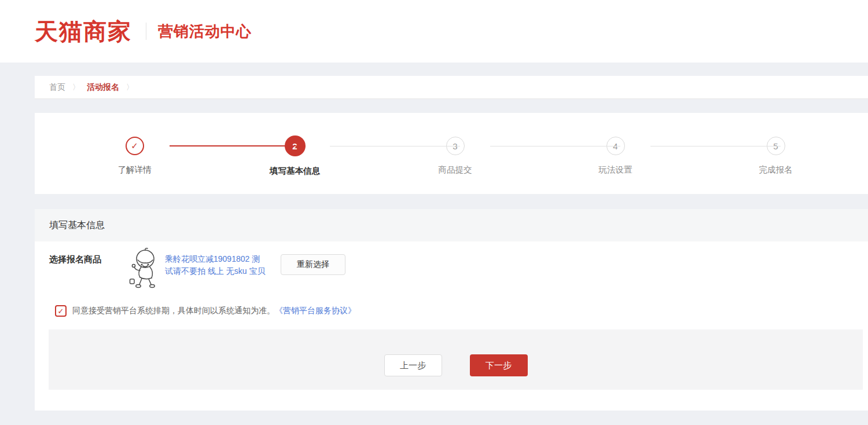 This screenshot has width=868, height=425. Describe the element at coordinates (61, 312) in the screenshot. I see `checkbox-check-icon: ✓` at that location.